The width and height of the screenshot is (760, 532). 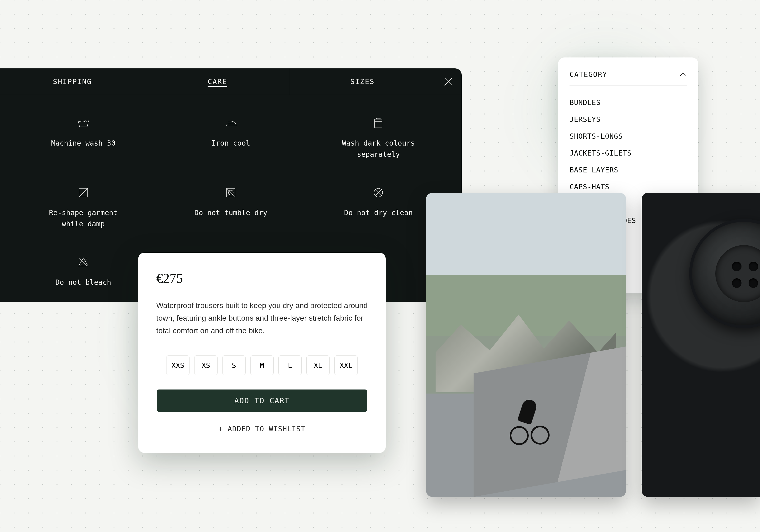 I want to click on size-option: XS, so click(x=206, y=365).